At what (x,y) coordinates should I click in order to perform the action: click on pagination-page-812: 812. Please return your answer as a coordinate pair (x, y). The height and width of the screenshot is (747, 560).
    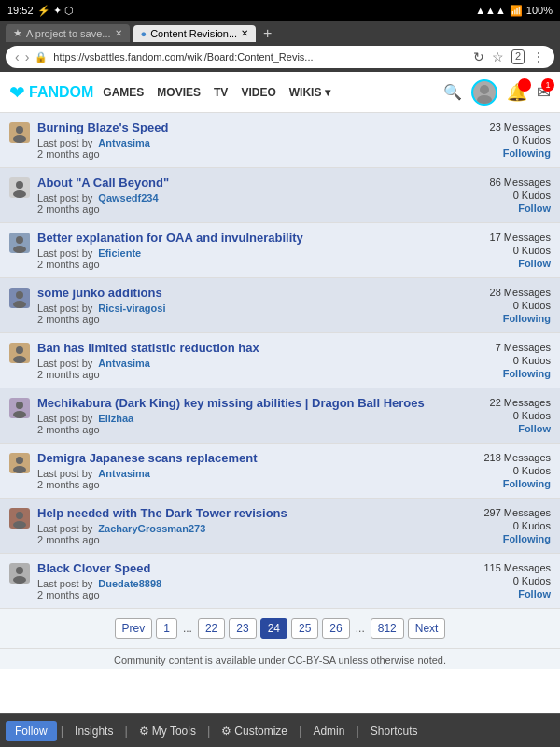
    Looking at the image, I should click on (387, 628).